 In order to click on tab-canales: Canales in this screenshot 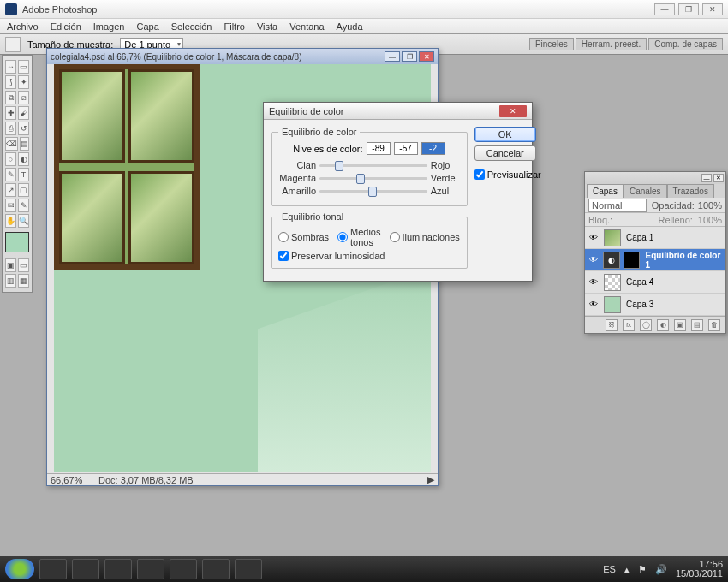, I will do `click(646, 191)`.